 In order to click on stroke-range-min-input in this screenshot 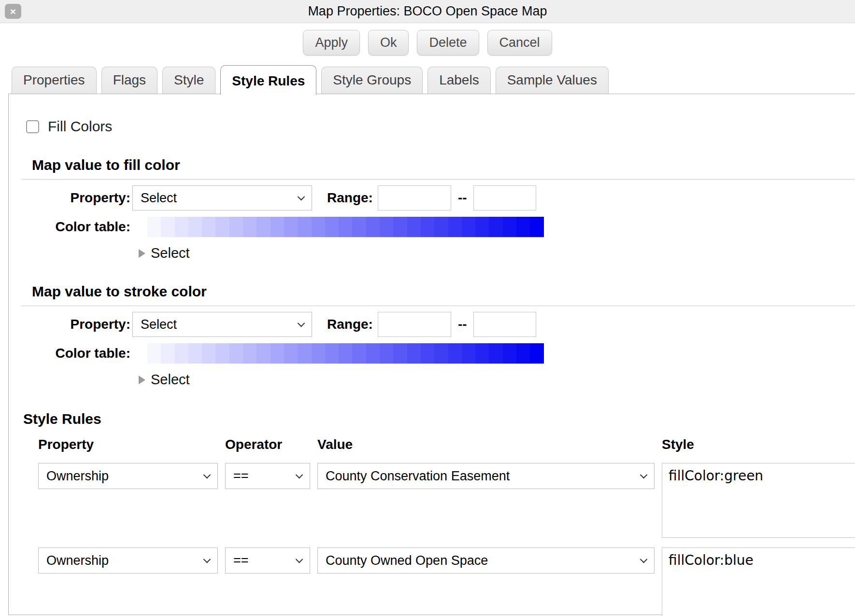, I will do `click(414, 324)`.